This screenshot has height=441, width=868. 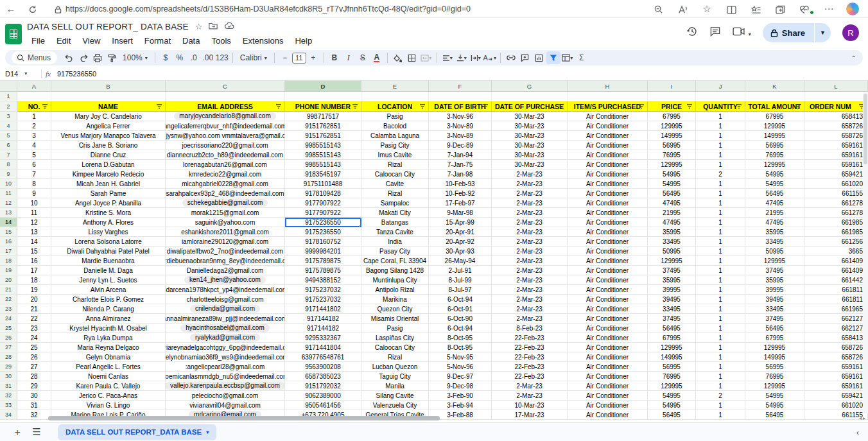 I want to click on row-header-21: 21, so click(x=9, y=290).